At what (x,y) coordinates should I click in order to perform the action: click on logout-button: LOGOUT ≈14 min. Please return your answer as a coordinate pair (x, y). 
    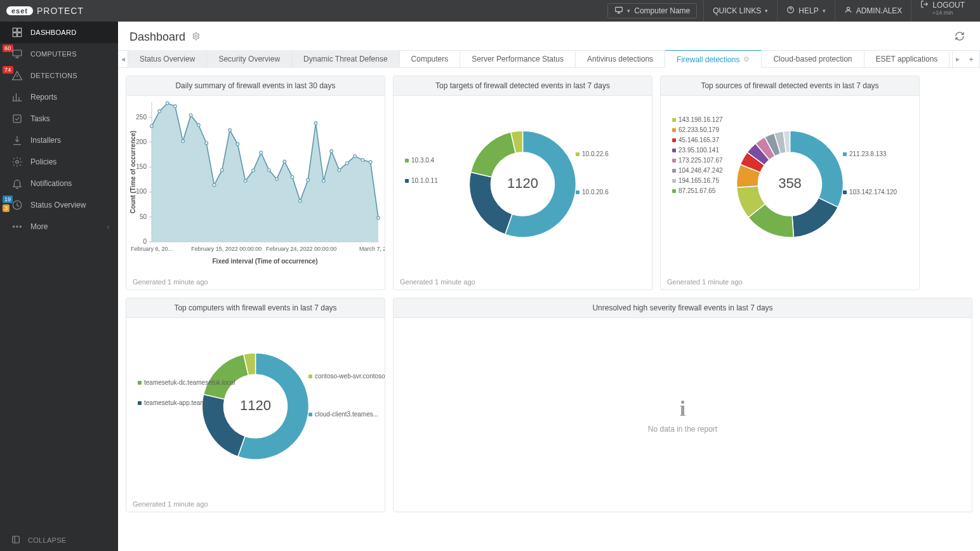
    Looking at the image, I should click on (942, 11).